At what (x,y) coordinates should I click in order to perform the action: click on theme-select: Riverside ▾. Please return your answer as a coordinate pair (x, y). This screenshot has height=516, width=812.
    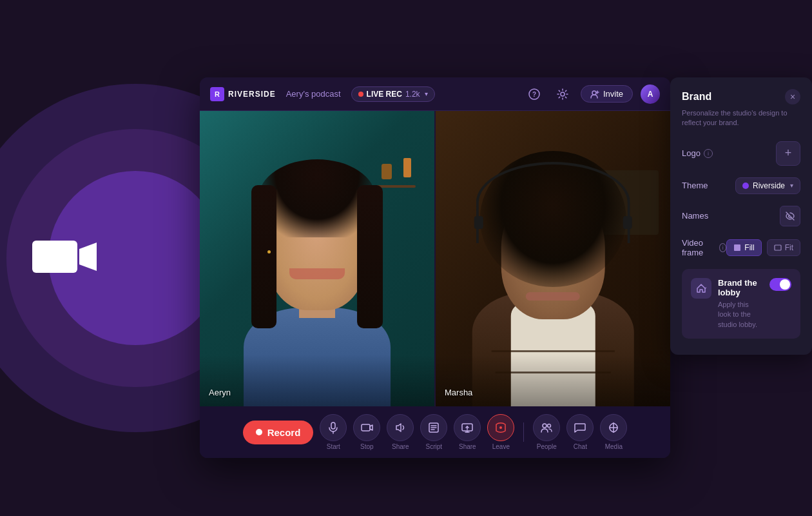
    Looking at the image, I should click on (768, 186).